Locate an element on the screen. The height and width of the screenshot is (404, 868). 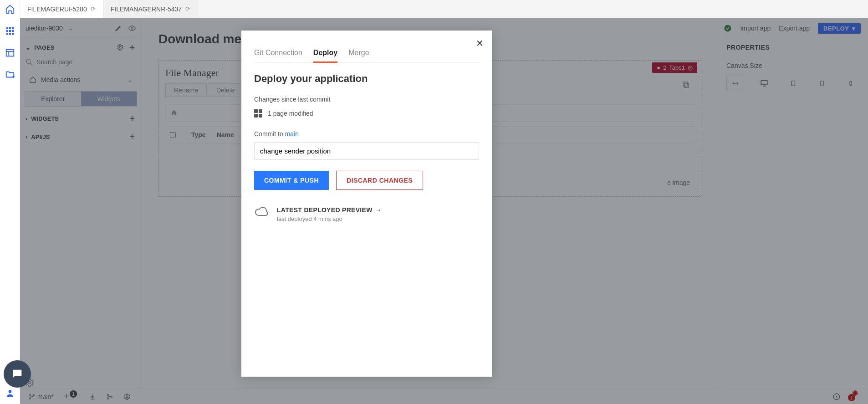
pages-modified-row: 1 page modified is located at coordinates (367, 113).